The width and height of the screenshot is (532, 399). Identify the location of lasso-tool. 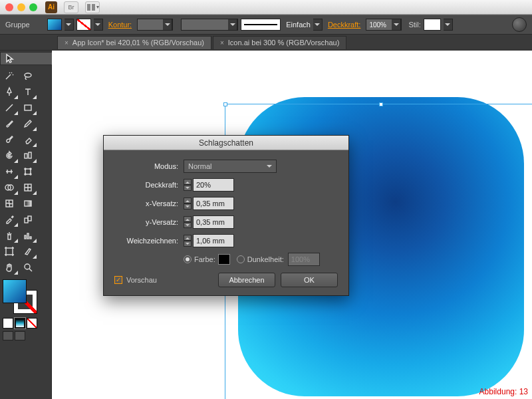
(28, 76).